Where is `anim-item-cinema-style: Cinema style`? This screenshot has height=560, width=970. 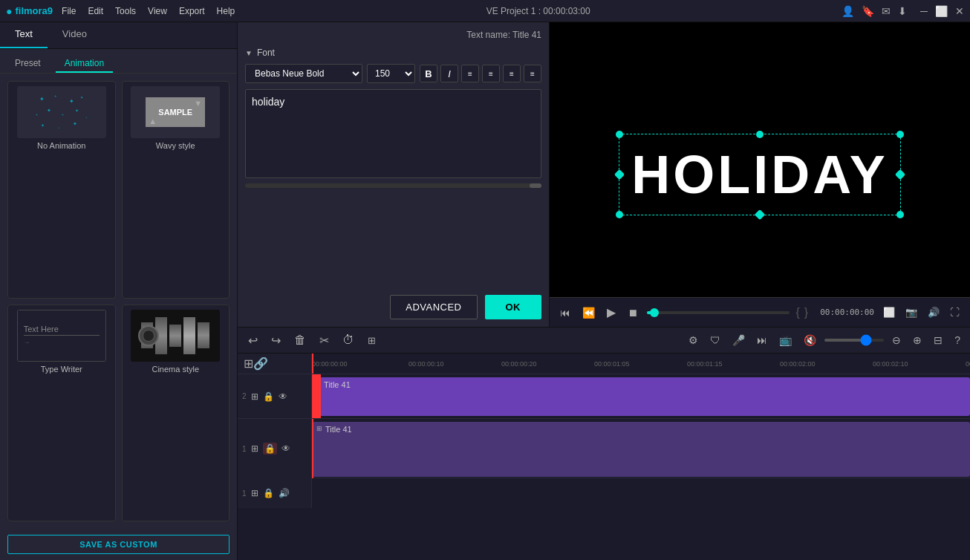
anim-item-cinema-style: Cinema style is located at coordinates (176, 413).